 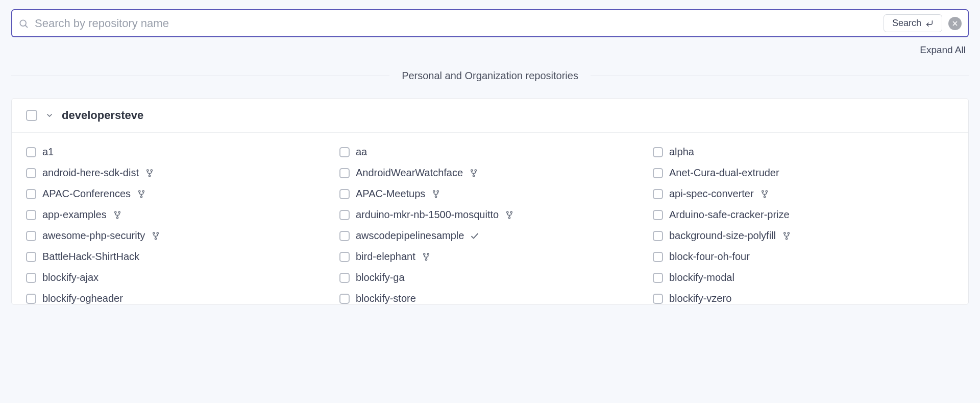 What do you see at coordinates (177, 152) in the screenshot?
I see `repo-item: a1` at bounding box center [177, 152].